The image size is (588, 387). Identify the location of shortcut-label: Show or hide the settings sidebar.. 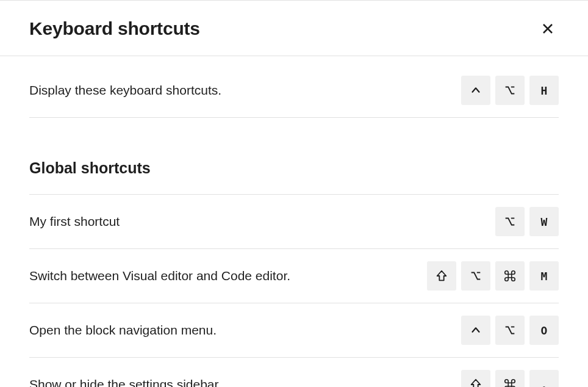
(126, 382).